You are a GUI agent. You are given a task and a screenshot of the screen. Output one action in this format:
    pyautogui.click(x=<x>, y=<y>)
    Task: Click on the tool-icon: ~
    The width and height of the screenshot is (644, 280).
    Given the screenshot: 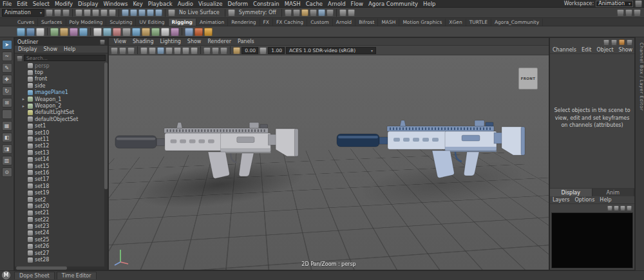 What is the action you would take?
    pyautogui.click(x=7, y=57)
    